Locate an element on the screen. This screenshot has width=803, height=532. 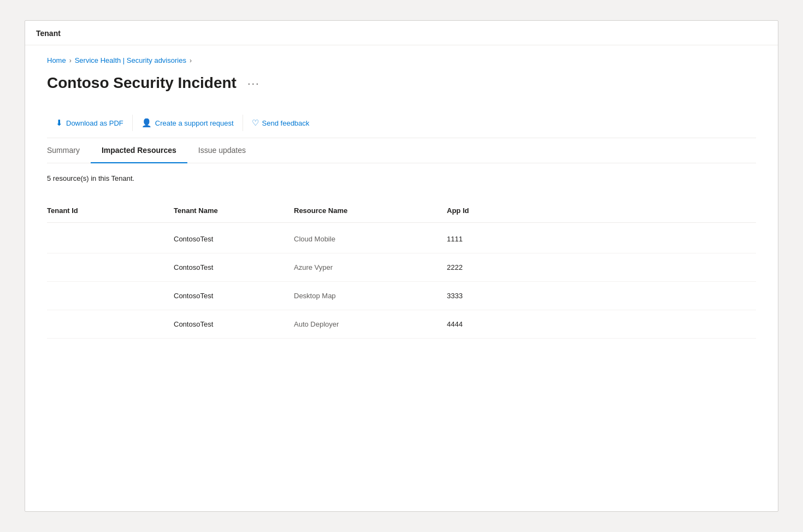
table-row: ContosoTest Azure Vyper 2222 is located at coordinates (402, 268).